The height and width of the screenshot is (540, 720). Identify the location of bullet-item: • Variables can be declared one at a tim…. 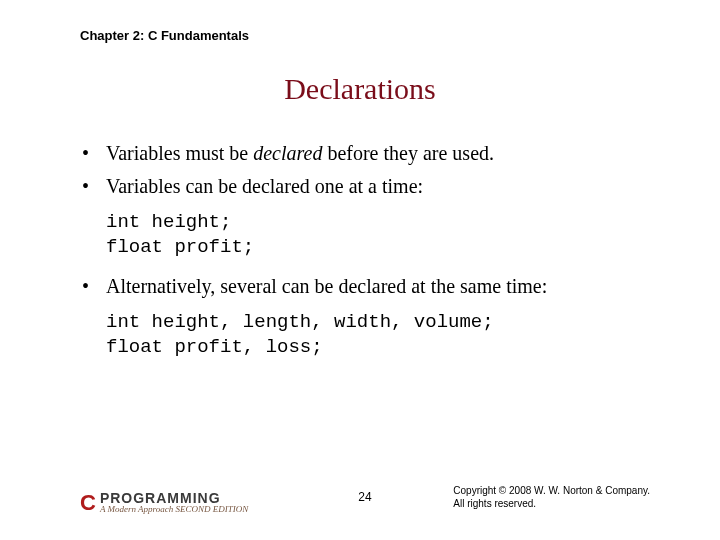
(365, 186).